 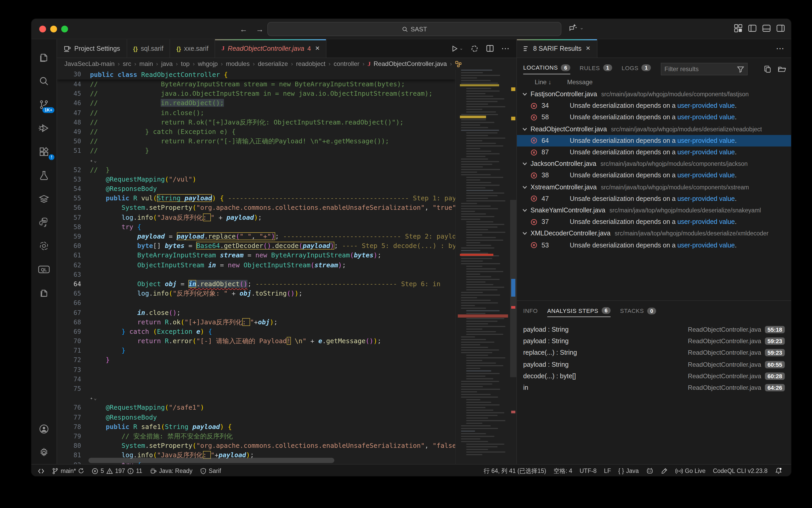 I want to click on extension-robot-indicator, so click(x=650, y=471).